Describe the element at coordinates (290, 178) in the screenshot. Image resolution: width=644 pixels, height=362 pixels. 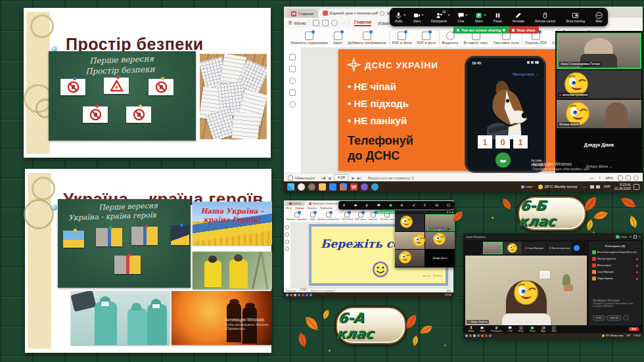
I see `nav-panel-icon` at that location.